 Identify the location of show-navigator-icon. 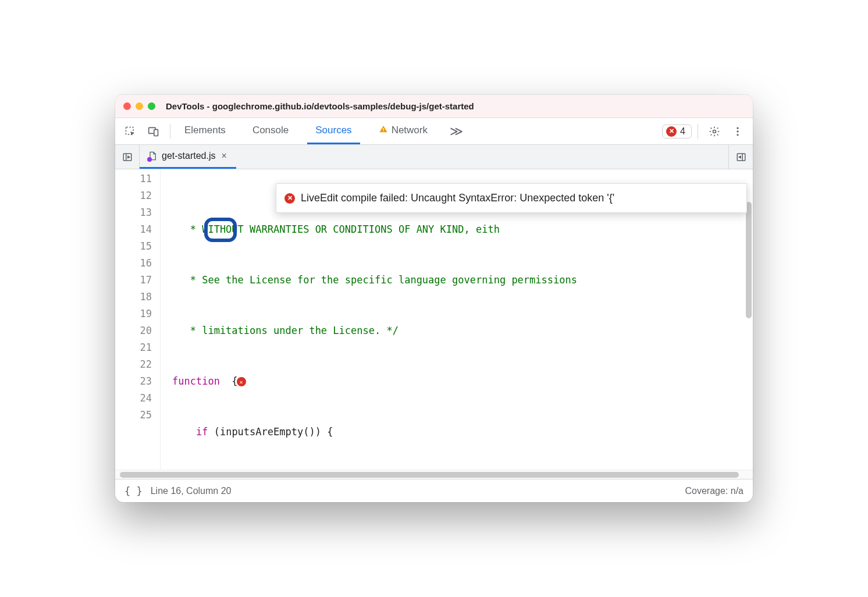
(127, 157).